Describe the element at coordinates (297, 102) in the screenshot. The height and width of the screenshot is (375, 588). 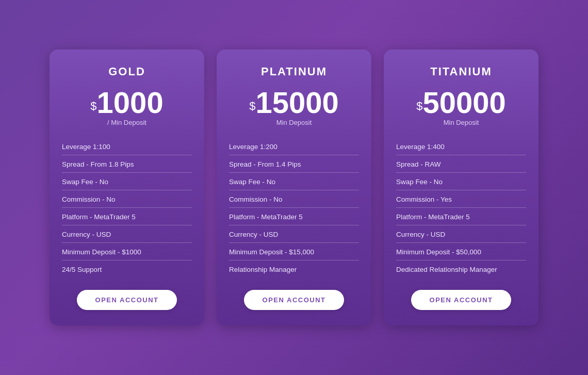
I see `price-amount-platinum: 15000` at that location.